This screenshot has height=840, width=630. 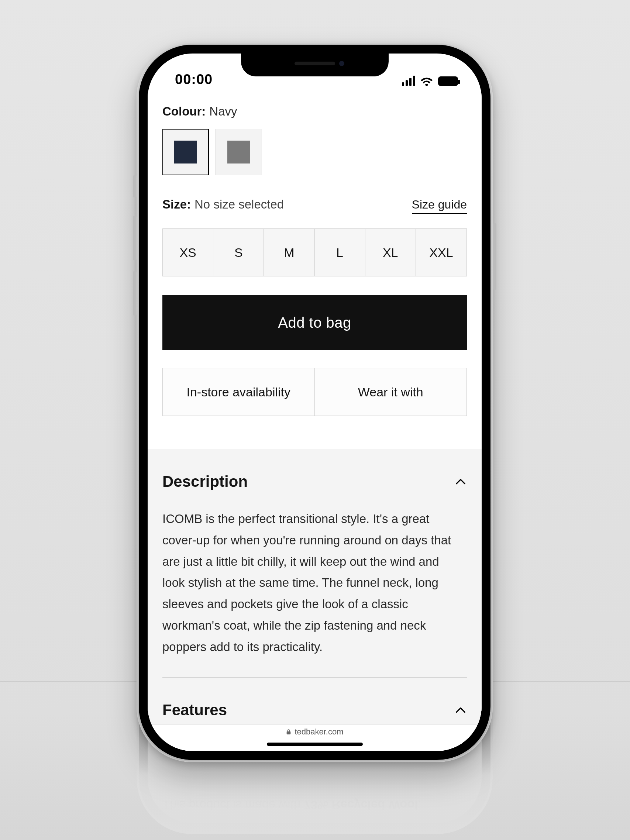 What do you see at coordinates (239, 204) in the screenshot?
I see `size-selected: No size selected` at bounding box center [239, 204].